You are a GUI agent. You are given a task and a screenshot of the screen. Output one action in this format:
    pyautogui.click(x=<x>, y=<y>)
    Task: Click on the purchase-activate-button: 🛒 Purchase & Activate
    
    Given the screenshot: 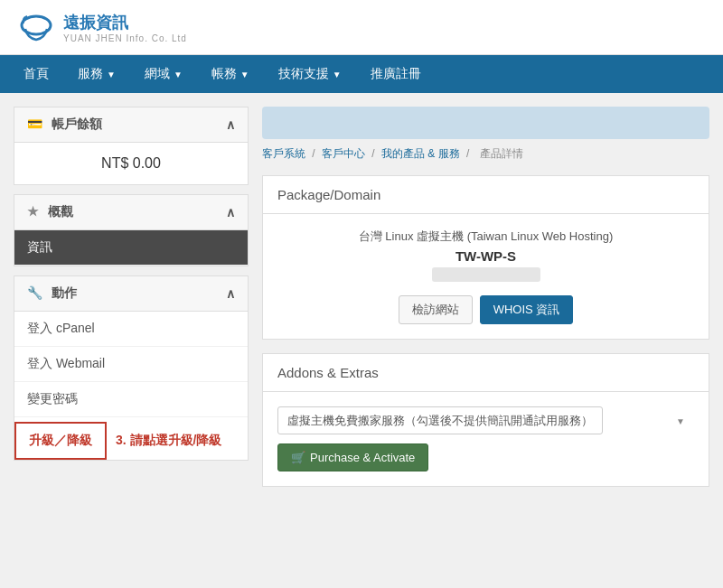 What is the action you would take?
    pyautogui.click(x=352, y=457)
    